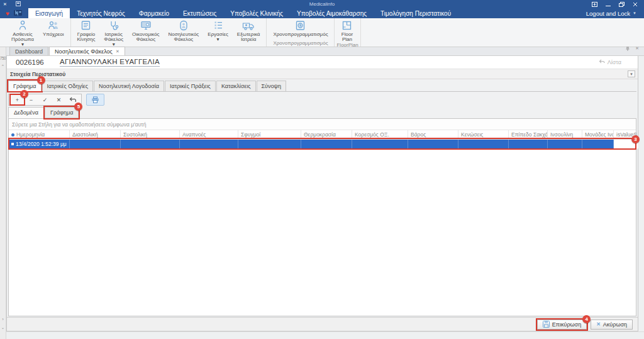 The image size is (644, 339). What do you see at coordinates (87, 30) in the screenshot?
I see `admissions-office-button: Γραφείο Κίνησης` at bounding box center [87, 30].